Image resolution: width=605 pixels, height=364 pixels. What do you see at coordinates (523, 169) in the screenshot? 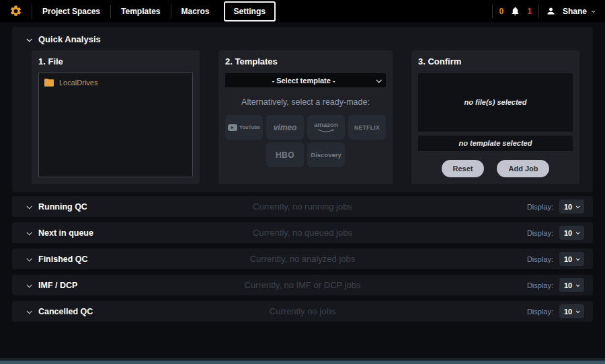
I see `add-job-button: Add Job` at bounding box center [523, 169].